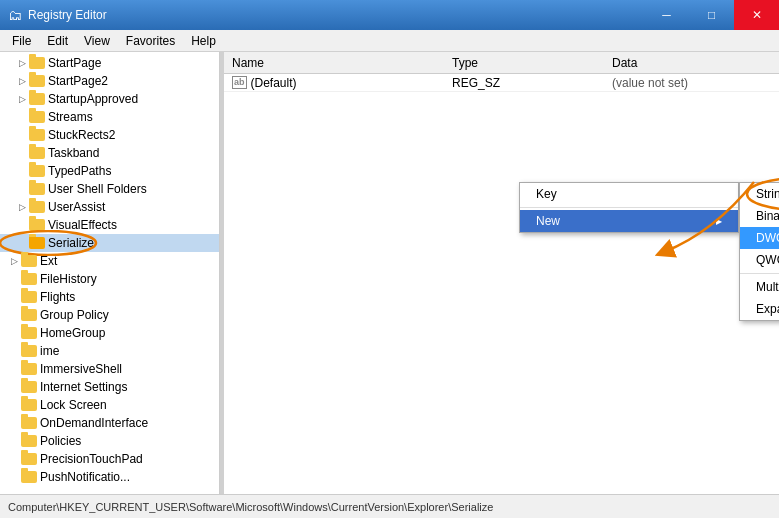 This screenshot has width=779, height=518. I want to click on tree-label: Serialize, so click(71, 243).